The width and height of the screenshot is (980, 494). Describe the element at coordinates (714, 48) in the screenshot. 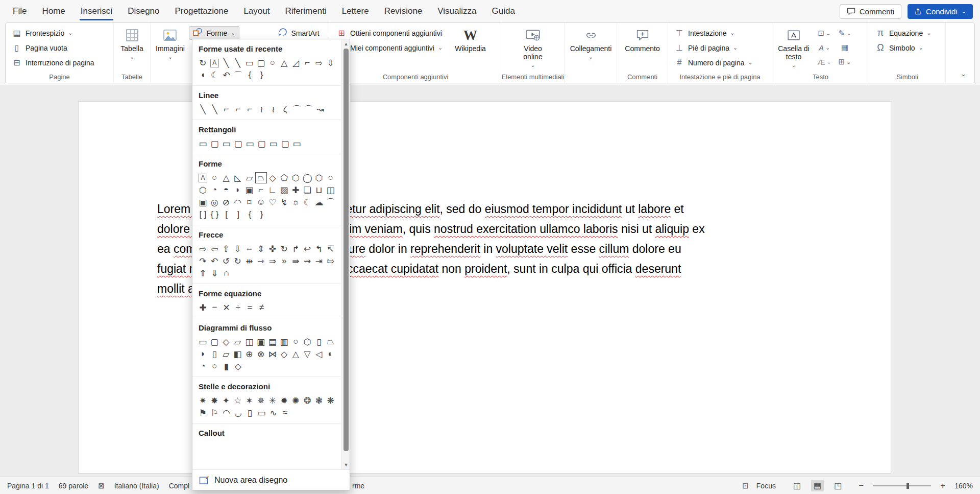

I see `pie-di-pagina-button: ⊥ Piè di pagina ⌄` at that location.